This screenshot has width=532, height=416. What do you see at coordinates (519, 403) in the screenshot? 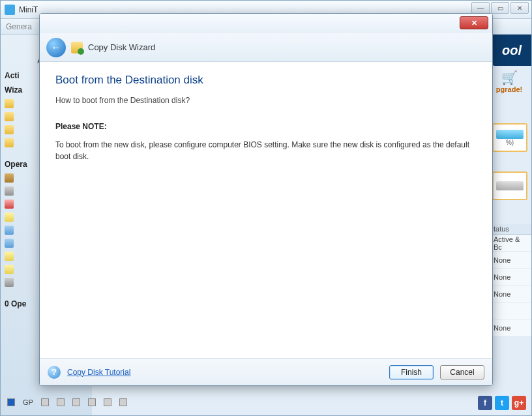
I see `googleplus-icon: g+` at bounding box center [519, 403].